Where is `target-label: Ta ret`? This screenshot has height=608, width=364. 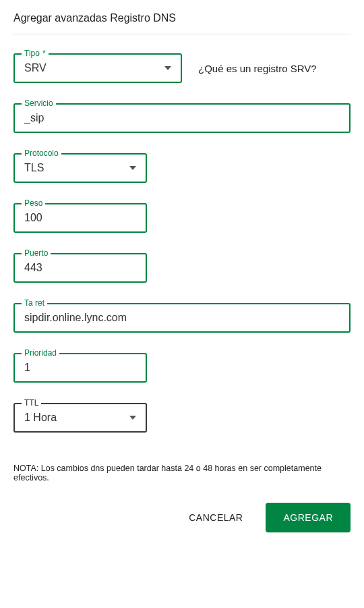
target-label: Ta ret is located at coordinates (34, 303).